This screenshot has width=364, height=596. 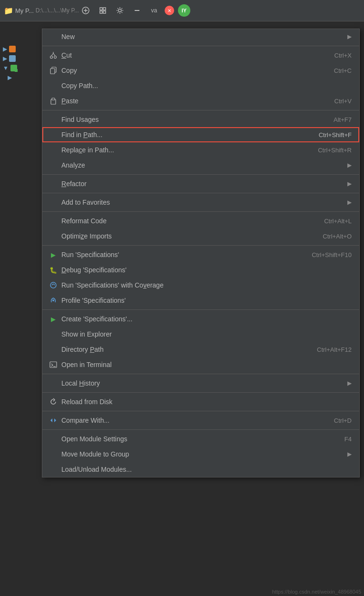 I want to click on compare-icon, so click(x=53, y=420).